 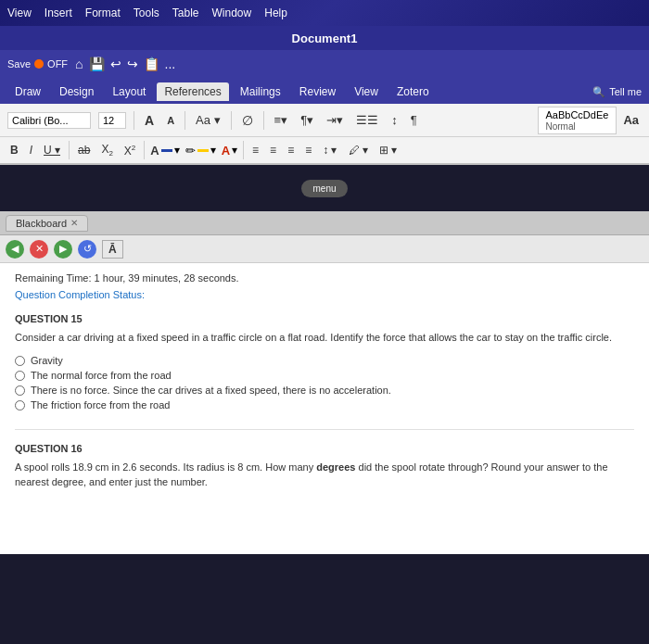 I want to click on lightbulb-icon: 🔍, so click(x=599, y=93).